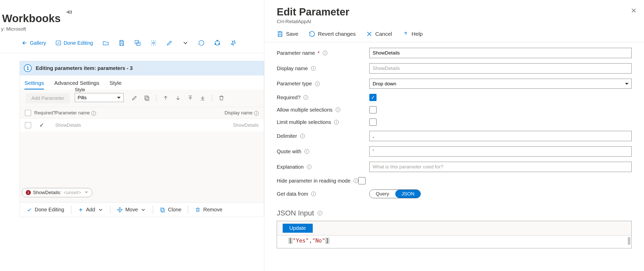  Describe the element at coordinates (147, 98) in the screenshot. I see `copy-row-icon` at that location.